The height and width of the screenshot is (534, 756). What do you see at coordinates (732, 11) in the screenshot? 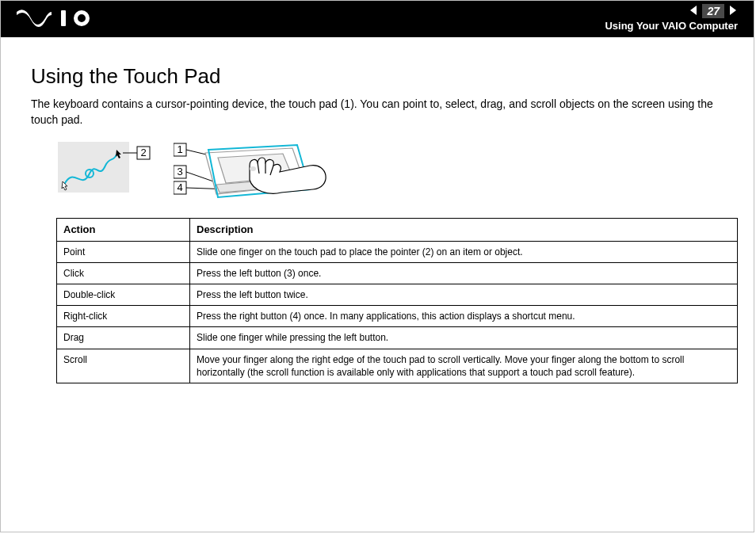
I see `next-page-icon` at bounding box center [732, 11].